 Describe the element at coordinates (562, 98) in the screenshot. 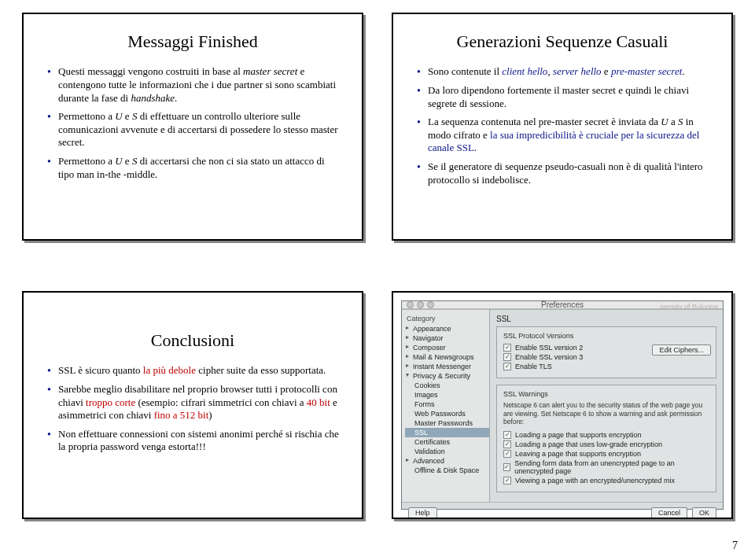

I see `list-item: Da loro dipendono fortemente il master s…` at that location.